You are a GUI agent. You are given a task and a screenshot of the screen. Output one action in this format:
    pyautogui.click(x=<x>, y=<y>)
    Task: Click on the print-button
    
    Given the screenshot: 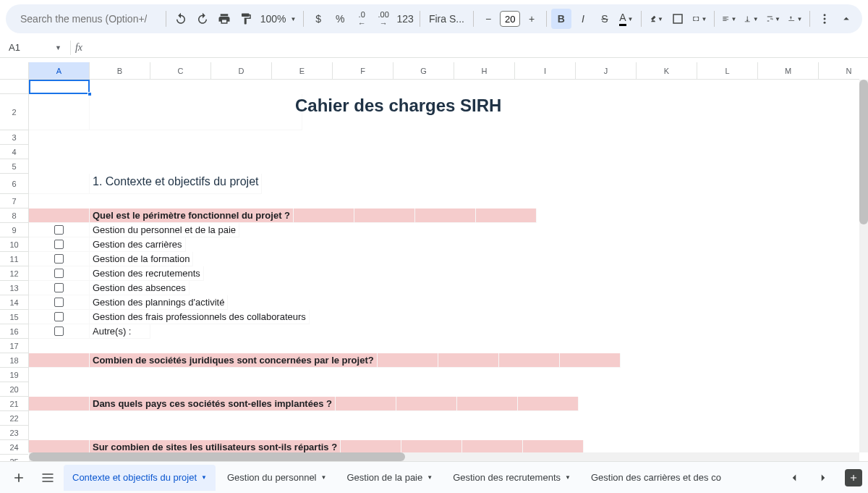 What is the action you would take?
    pyautogui.click(x=224, y=19)
    